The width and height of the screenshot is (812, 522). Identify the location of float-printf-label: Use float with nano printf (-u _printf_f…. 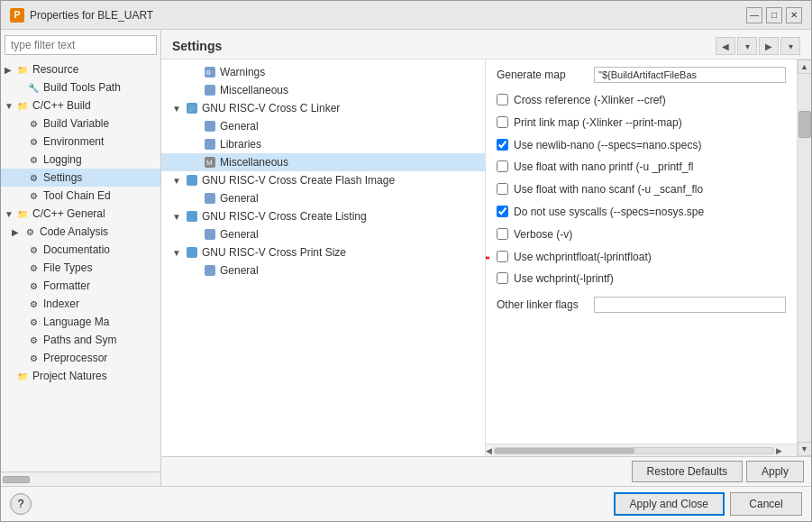
(604, 168).